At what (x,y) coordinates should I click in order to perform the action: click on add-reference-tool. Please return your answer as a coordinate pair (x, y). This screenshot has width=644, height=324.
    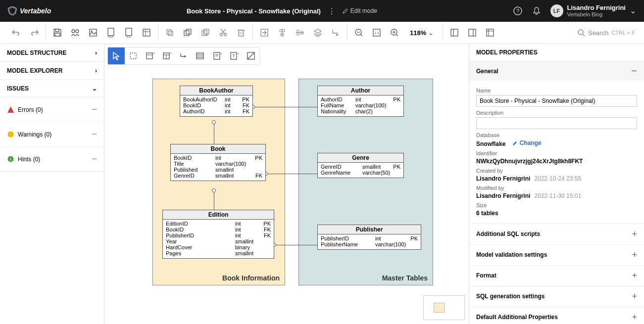
    Looking at the image, I should click on (184, 56).